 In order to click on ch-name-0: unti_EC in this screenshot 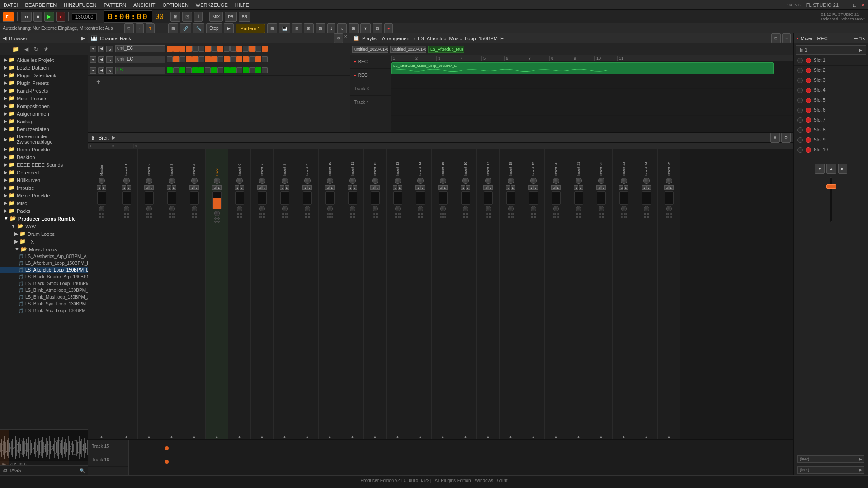, I will do `click(140, 49)`.